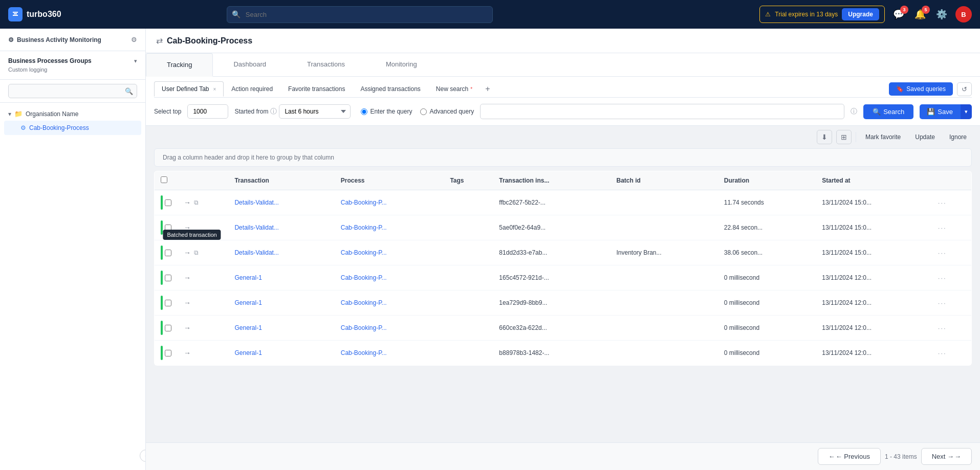 This screenshot has width=980, height=470. What do you see at coordinates (134, 40) in the screenshot?
I see `sidebar-settings-button: ⚙` at bounding box center [134, 40].